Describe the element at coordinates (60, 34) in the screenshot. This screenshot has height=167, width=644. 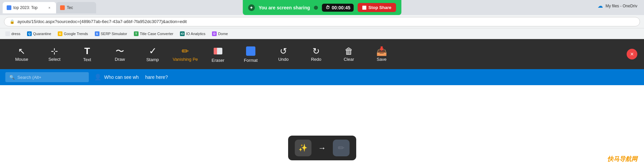
I see `bookmark-favicon-google: G` at that location.